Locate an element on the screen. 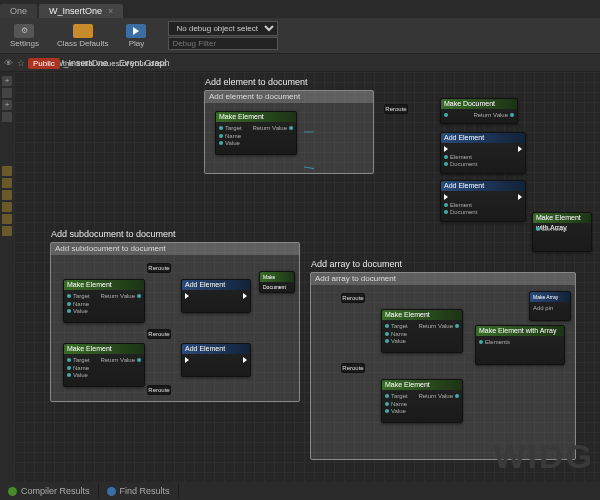  left-gutter: + + is located at coordinates (7, 277).